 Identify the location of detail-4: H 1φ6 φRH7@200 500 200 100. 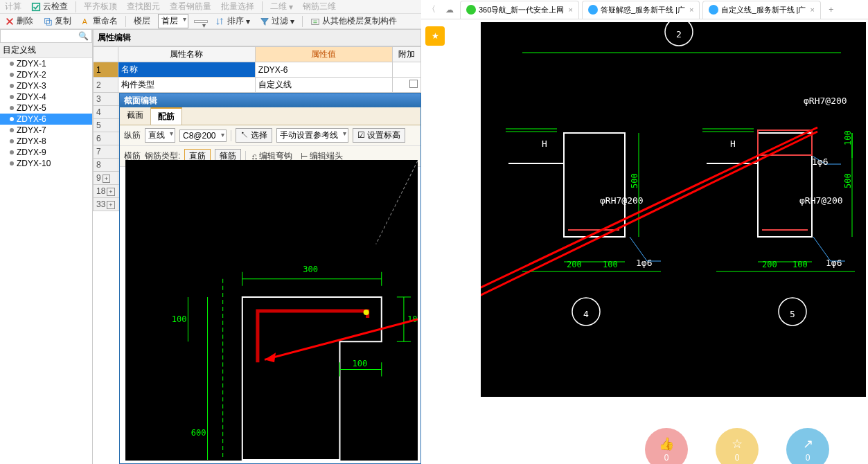
(583, 200).